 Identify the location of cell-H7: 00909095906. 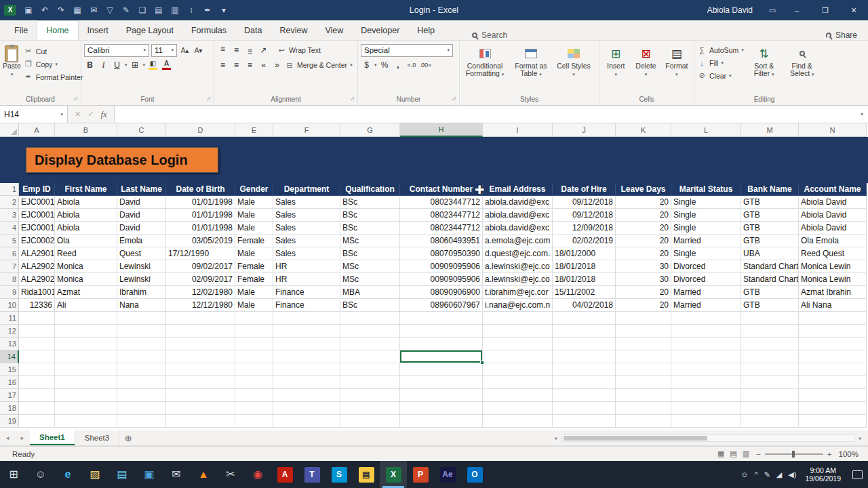
(441, 267).